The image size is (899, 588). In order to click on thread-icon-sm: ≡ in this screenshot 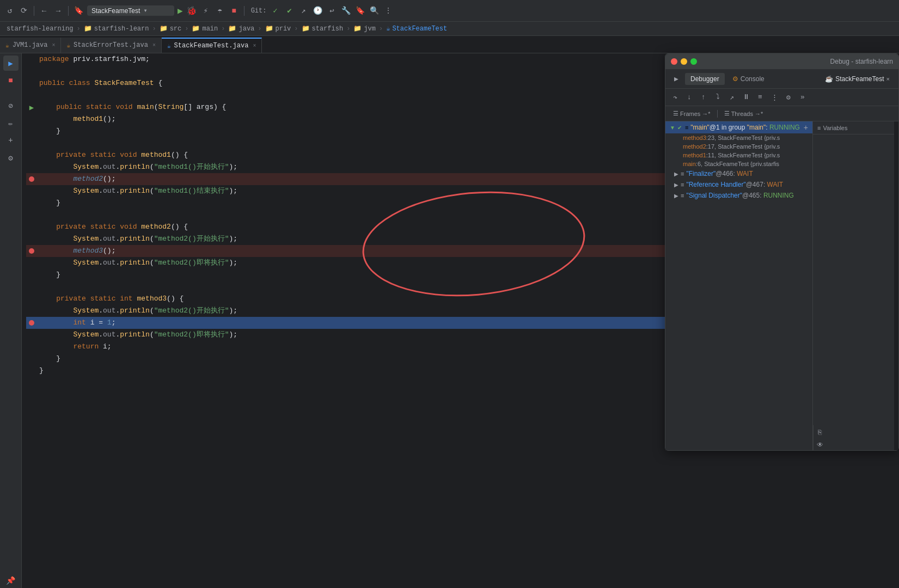, I will do `click(682, 195)`.